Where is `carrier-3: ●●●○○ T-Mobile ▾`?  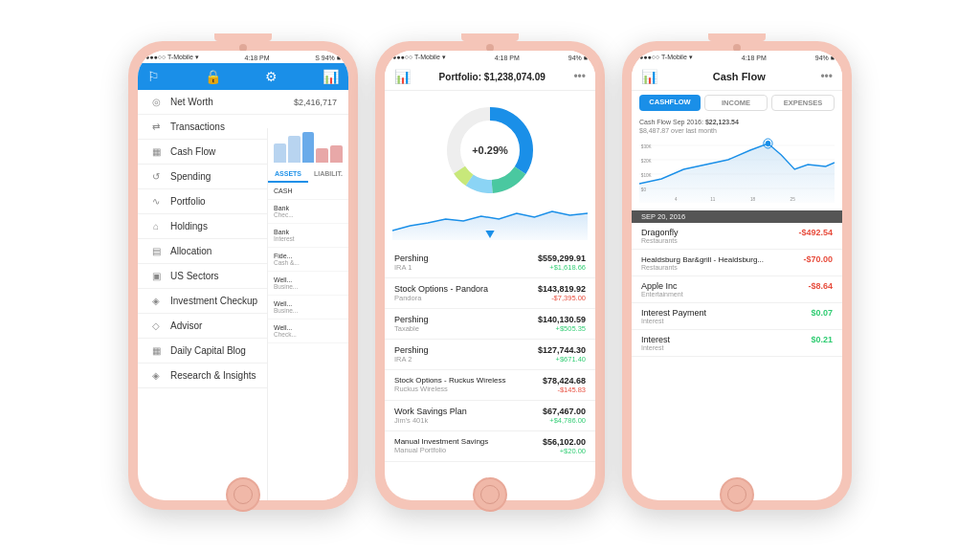
carrier-3: ●●●○○ T-Mobile ▾ is located at coordinates (666, 57).